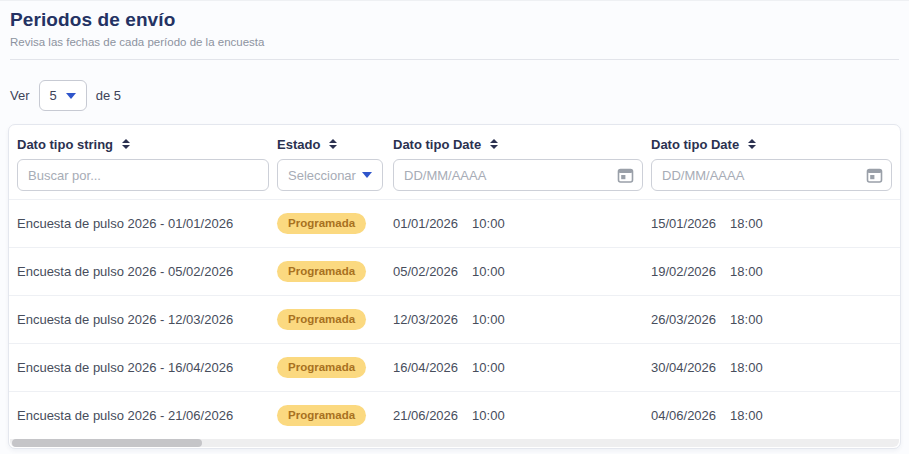  What do you see at coordinates (454, 367) in the screenshot?
I see `table-row: Encuesta de pulso 2026 - 16/04/2026 Prog…` at bounding box center [454, 367].